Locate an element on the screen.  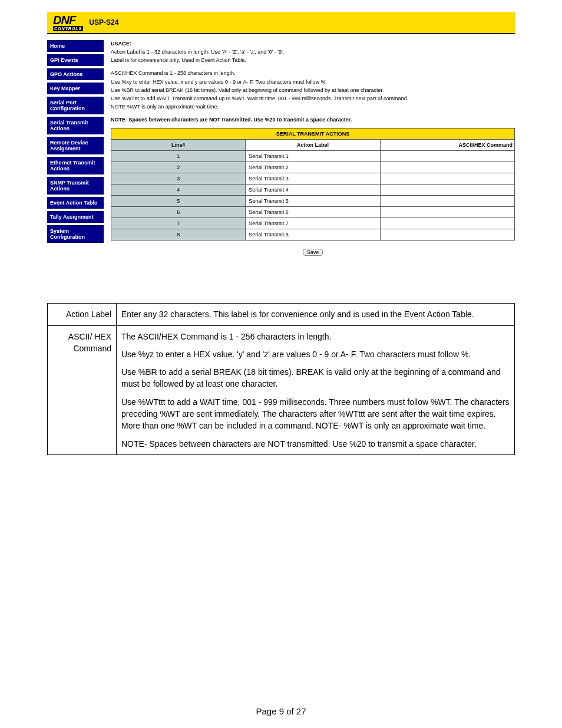
page-number: Page 9 of 27 is located at coordinates (281, 711).